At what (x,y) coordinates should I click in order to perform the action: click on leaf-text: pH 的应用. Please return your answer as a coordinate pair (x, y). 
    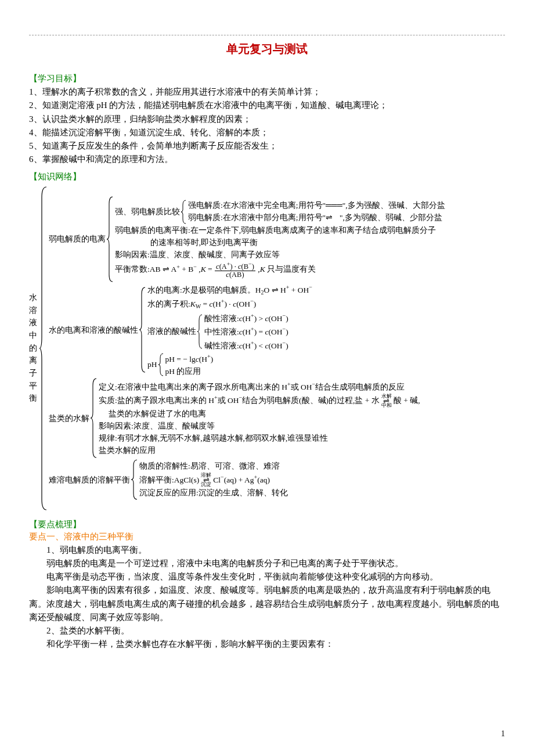
    Looking at the image, I should click on (189, 372).